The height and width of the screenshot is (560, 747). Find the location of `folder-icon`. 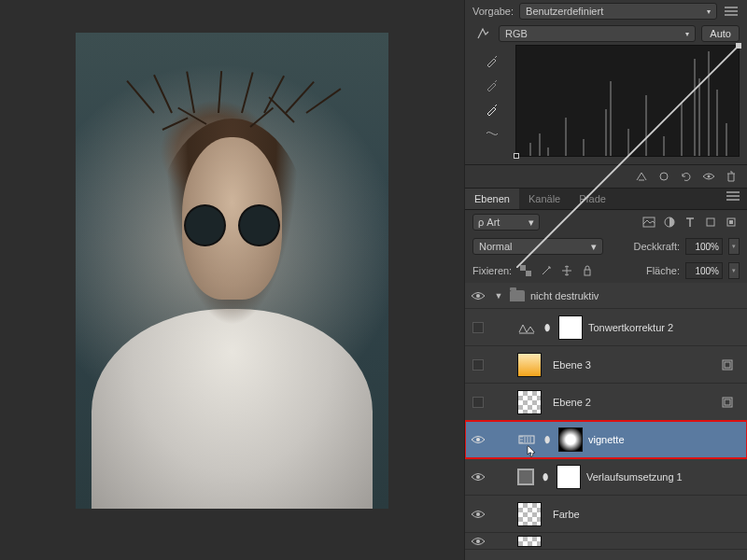

folder-icon is located at coordinates (517, 296).